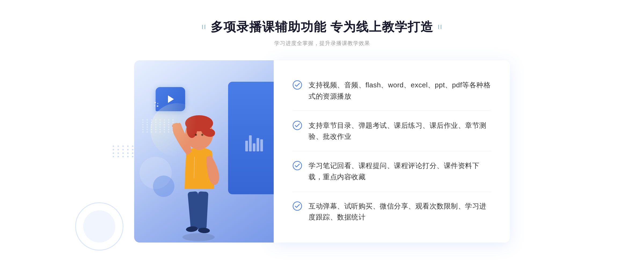 This screenshot has width=644, height=261. I want to click on title-dots-right: ⁞⁞, so click(440, 27).